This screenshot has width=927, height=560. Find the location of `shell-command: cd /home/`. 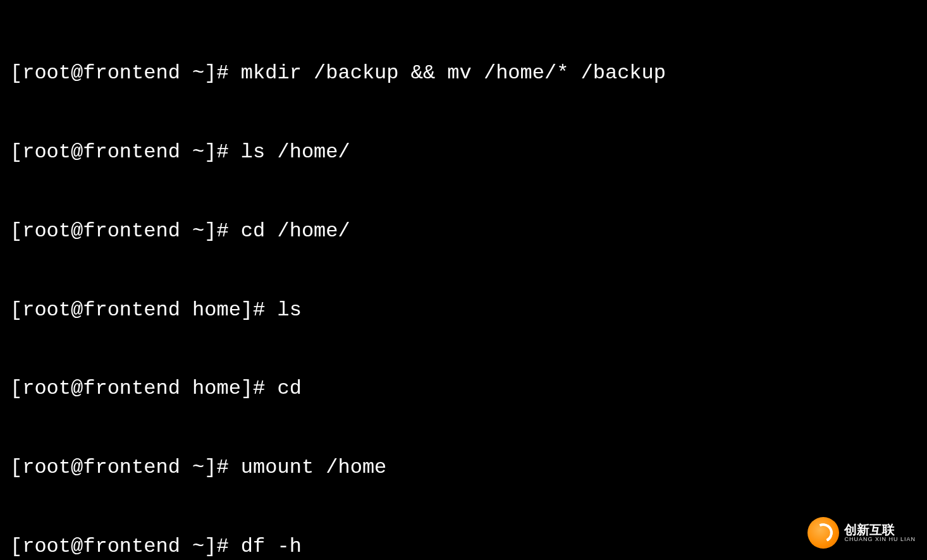

shell-command: cd /home/ is located at coordinates (296, 231).